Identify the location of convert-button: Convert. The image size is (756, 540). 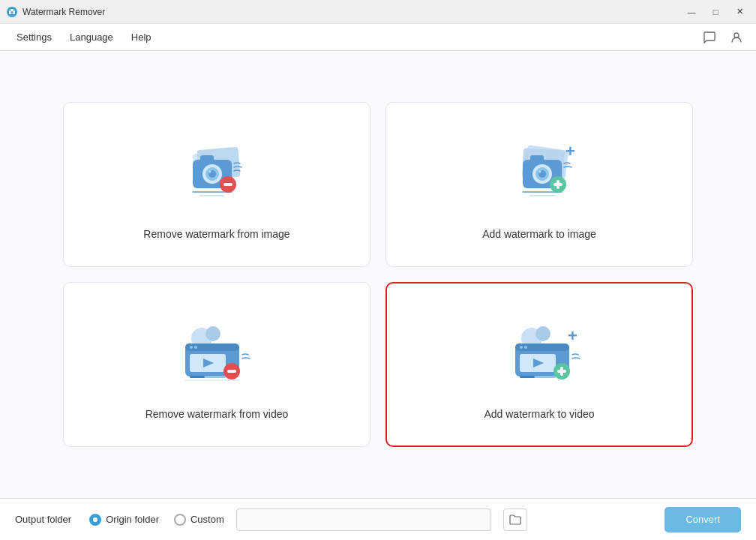
(703, 520).